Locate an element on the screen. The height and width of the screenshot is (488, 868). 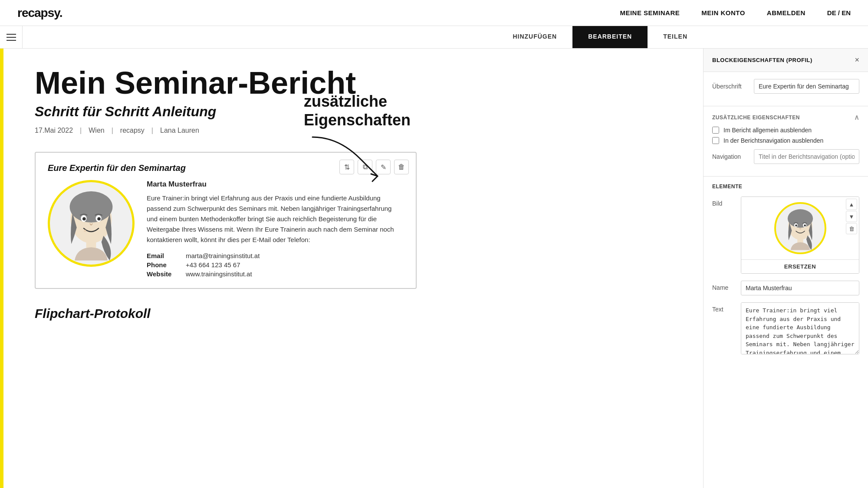
navigation-label: Navigation is located at coordinates (730, 157).